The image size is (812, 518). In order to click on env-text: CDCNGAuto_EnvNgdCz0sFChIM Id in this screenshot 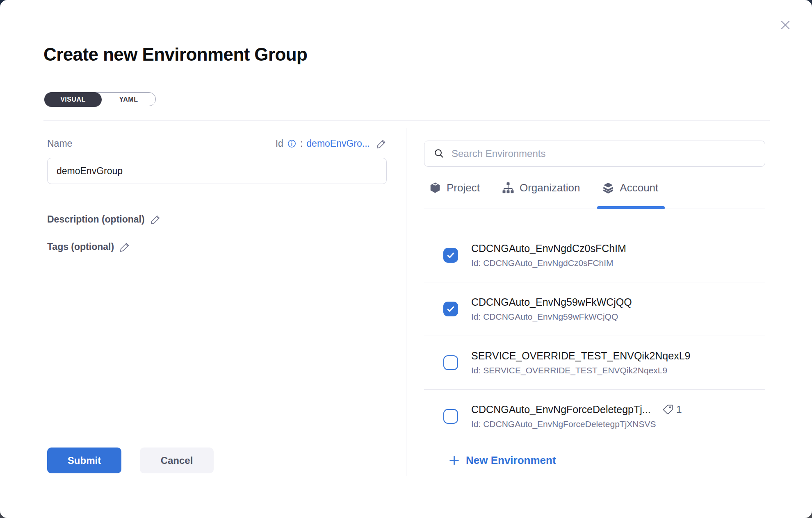, I will do `click(549, 255)`.